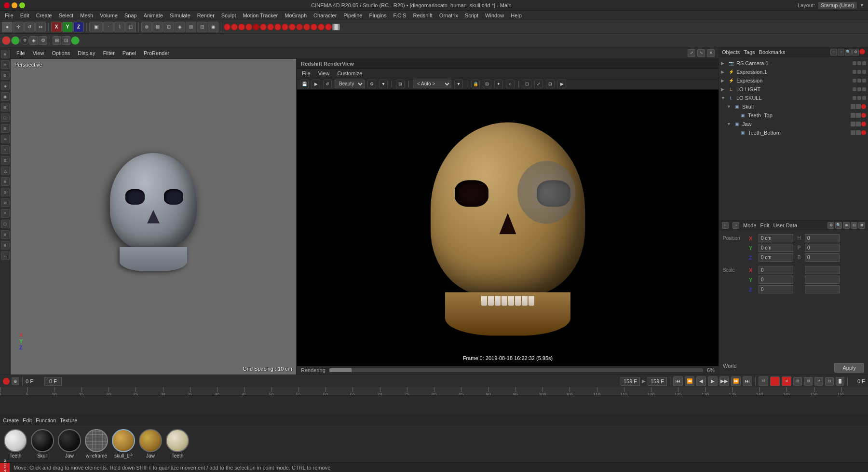  Describe the element at coordinates (562, 84) in the screenshot. I see `rv-more-btn: ▶` at that location.